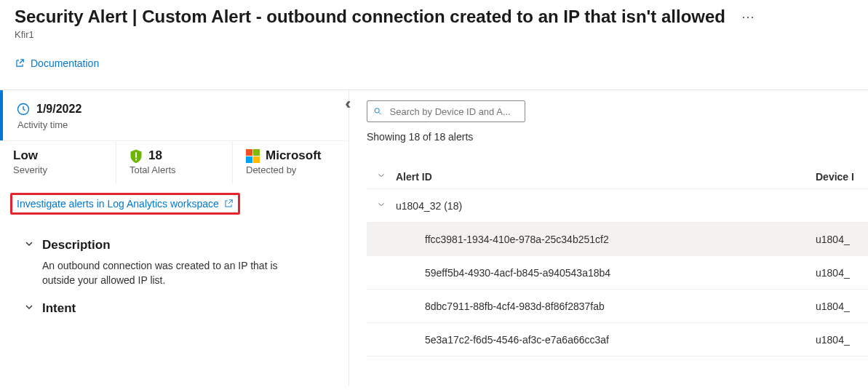 The image size is (868, 390). I want to click on metric-total-alerts: 18 Total Alerts, so click(175, 163).